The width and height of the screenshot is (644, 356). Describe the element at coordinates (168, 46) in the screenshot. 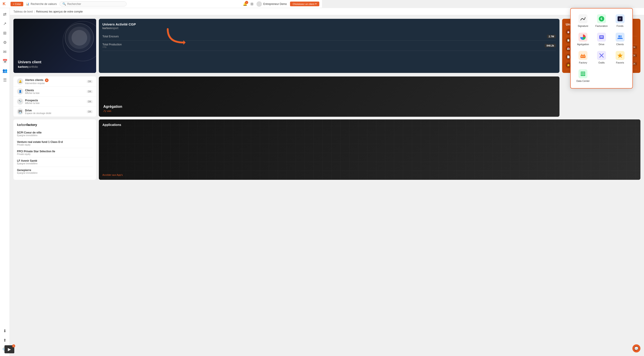

I see `cards-row-1: Univers client karbonportfolio Univers A…` at that location.